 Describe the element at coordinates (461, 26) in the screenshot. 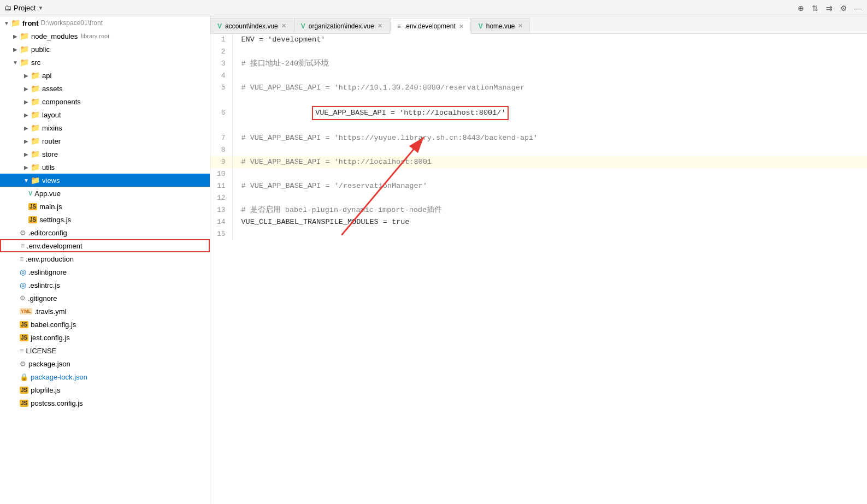

I see `close-tab-env: ✕` at that location.